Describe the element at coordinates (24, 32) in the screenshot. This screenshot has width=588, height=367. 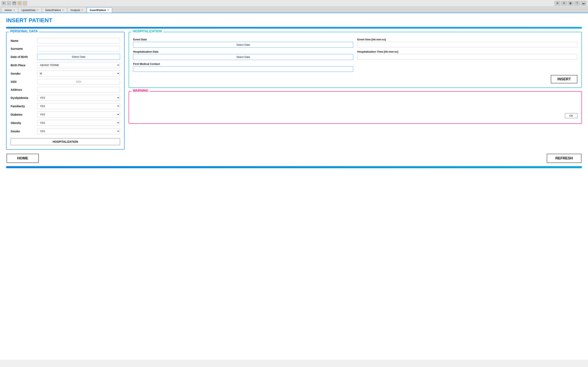
I see `personal-data-title: PERSONAL DATA` at that location.